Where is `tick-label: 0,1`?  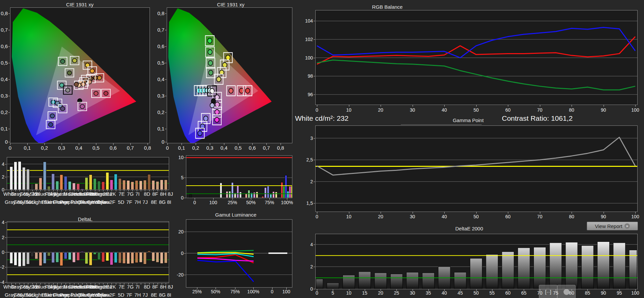
tick-label: 0,1 is located at coordinates (28, 148).